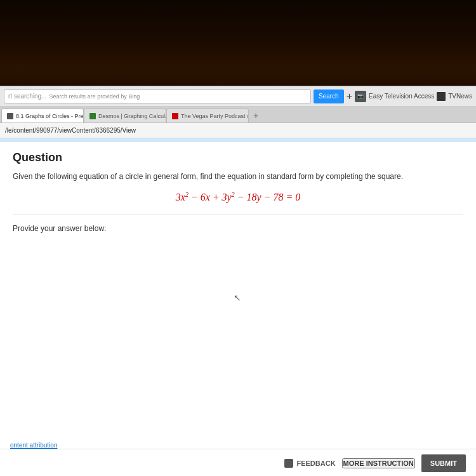  I want to click on feedback-button: FEEDBACK, so click(310, 463).